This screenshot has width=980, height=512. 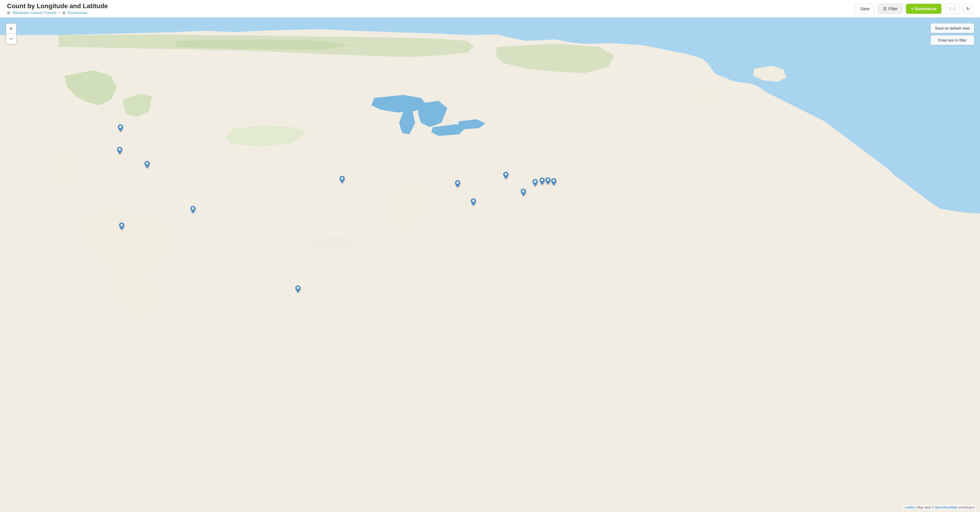 What do you see at coordinates (940, 507) in the screenshot?
I see `map-attribution: Leaflet | Map data © OpenStreetMap contr…` at bounding box center [940, 507].